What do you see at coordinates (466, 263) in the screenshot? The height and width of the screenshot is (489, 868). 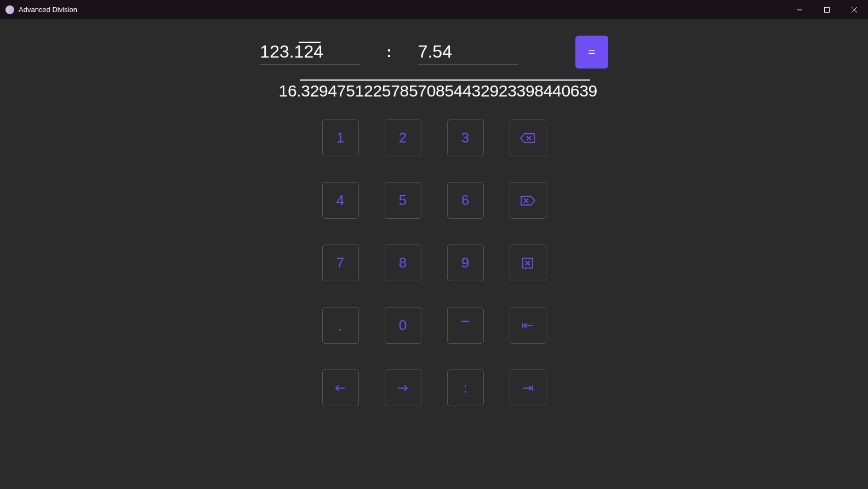 I see `key-9: 9` at bounding box center [466, 263].